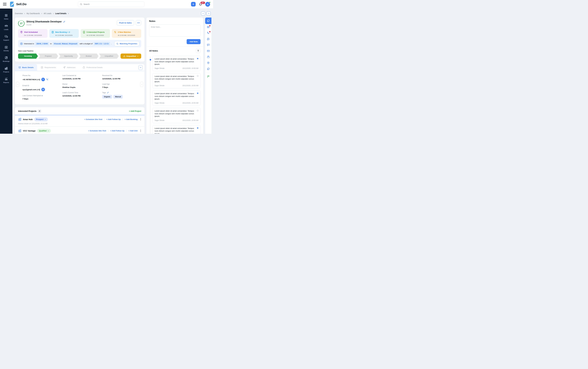 This screenshot has width=588, height=369. I want to click on add-note-button: Add Note, so click(193, 41).